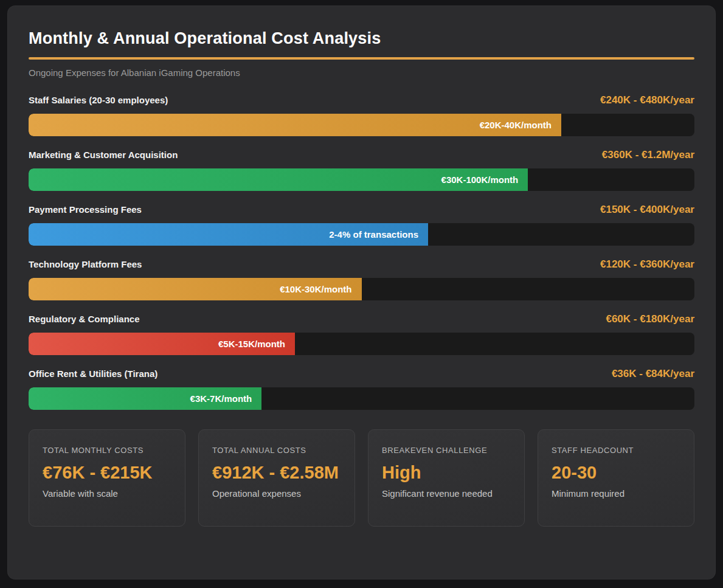 The image size is (723, 588). Describe the element at coordinates (145, 399) in the screenshot. I see `bar-fill: €3K-7K/month` at that location.